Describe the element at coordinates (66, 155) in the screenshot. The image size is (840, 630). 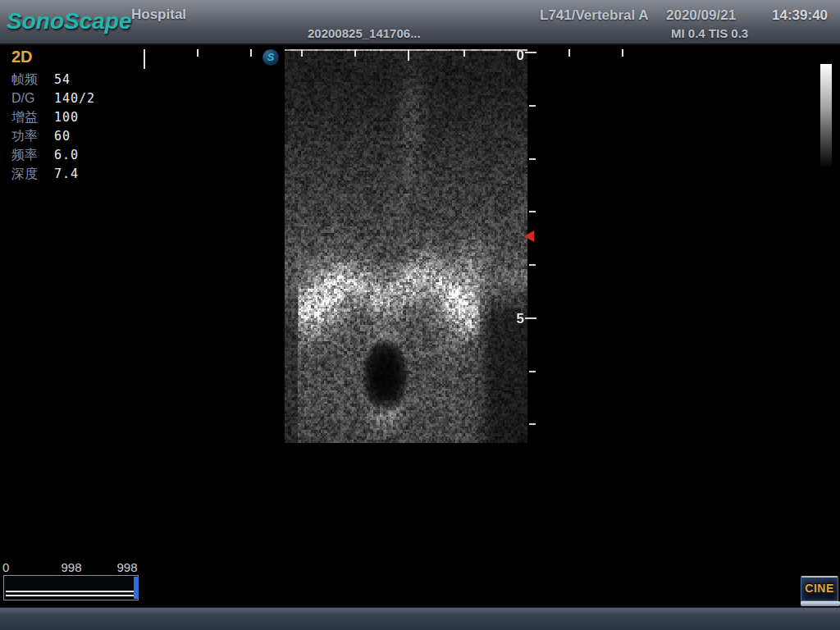
I see `param-value: 6.0` at that location.